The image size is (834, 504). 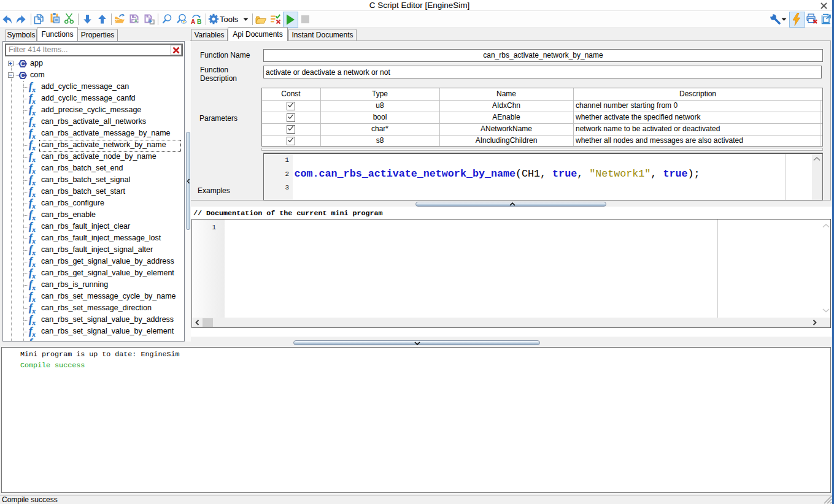 I want to click on svg-text: B, so click(x=199, y=22).